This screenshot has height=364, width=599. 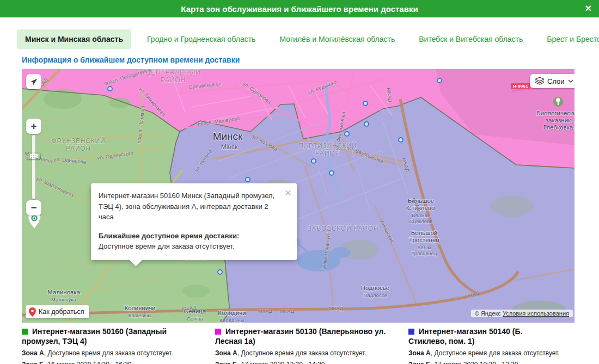 What do you see at coordinates (552, 81) in the screenshot?
I see `layers-button: Слои` at bounding box center [552, 81].